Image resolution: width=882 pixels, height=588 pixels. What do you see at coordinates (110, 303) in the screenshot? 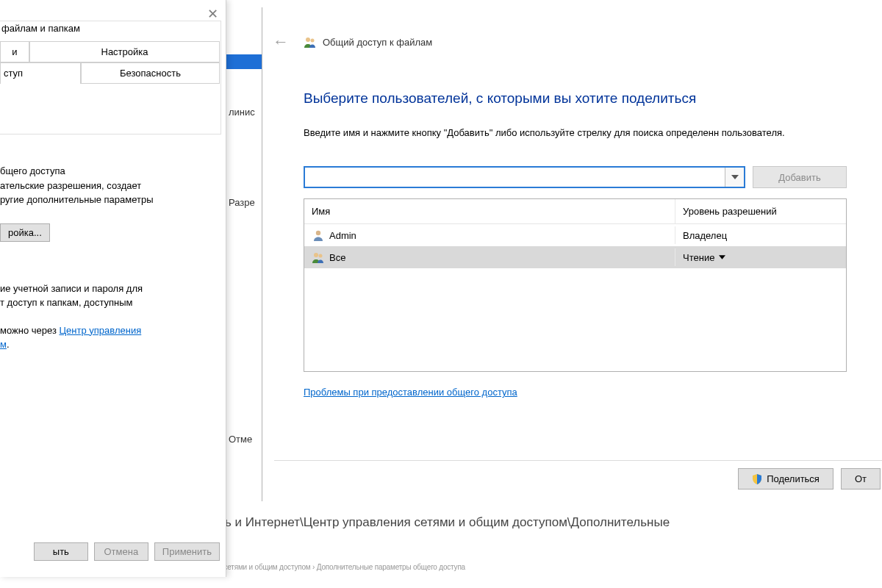
I see `protect-line2: т доступ к папкам, доступным` at bounding box center [110, 303].